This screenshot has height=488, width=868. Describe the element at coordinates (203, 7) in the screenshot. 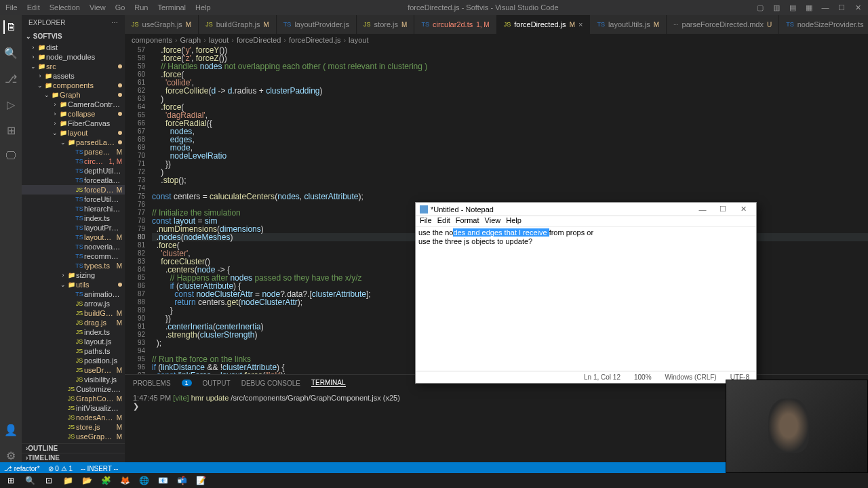

I see `menu-help: Help` at that location.